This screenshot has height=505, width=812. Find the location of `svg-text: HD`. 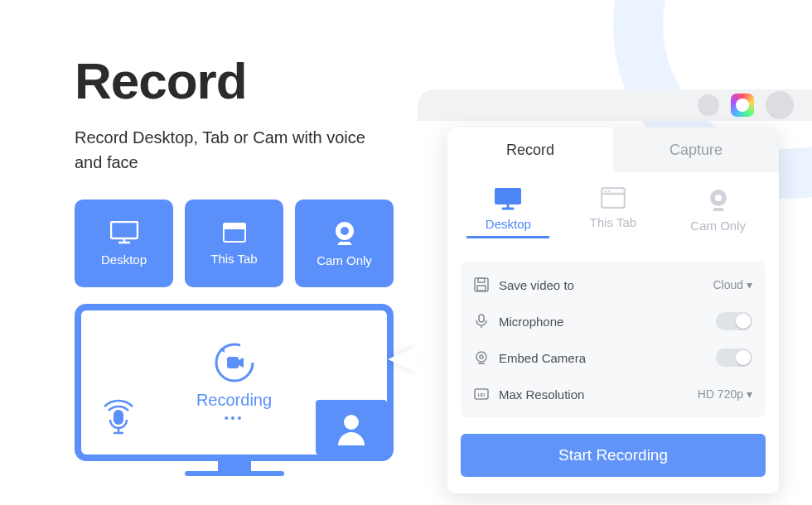

svg-text: HD is located at coordinates (482, 395).